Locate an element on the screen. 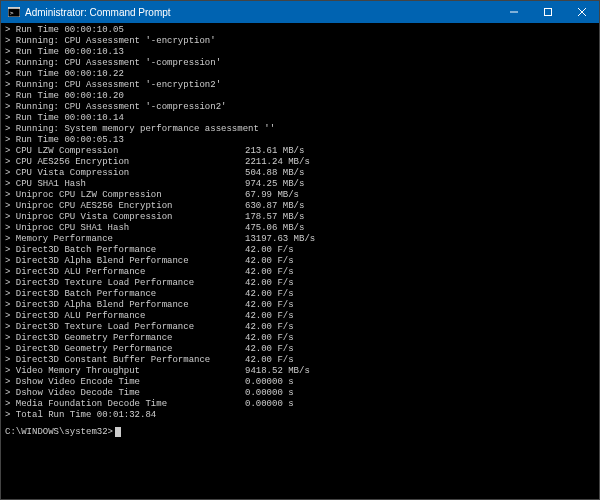 This screenshot has width=600, height=500. result-value: 213.61 MB/s is located at coordinates (274, 152).